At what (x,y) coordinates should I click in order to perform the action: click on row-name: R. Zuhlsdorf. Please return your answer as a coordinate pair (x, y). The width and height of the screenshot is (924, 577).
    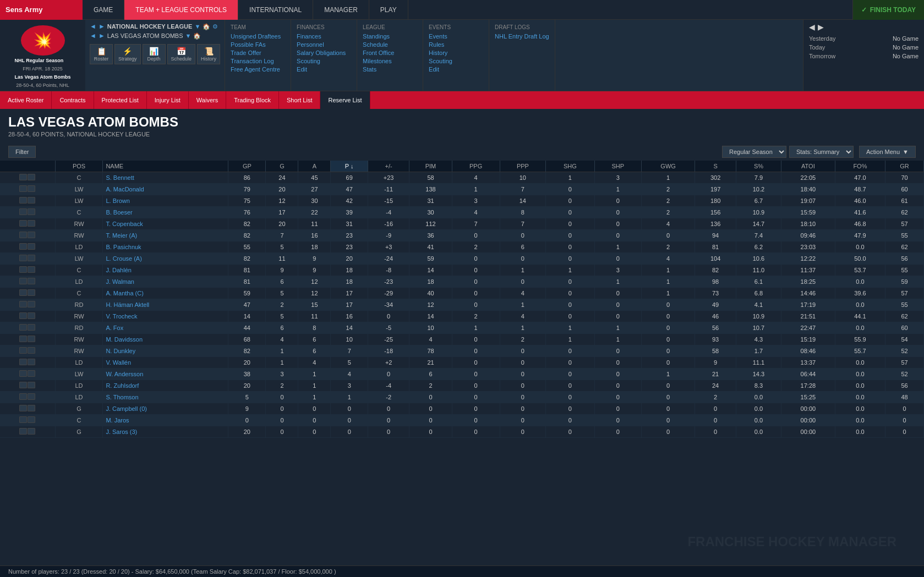
    Looking at the image, I should click on (166, 386).